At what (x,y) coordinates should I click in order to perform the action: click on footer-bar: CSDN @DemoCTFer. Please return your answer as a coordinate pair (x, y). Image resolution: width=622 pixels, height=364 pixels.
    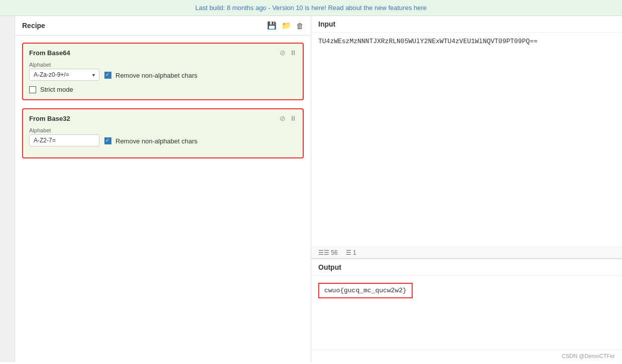
    Looking at the image, I should click on (467, 356).